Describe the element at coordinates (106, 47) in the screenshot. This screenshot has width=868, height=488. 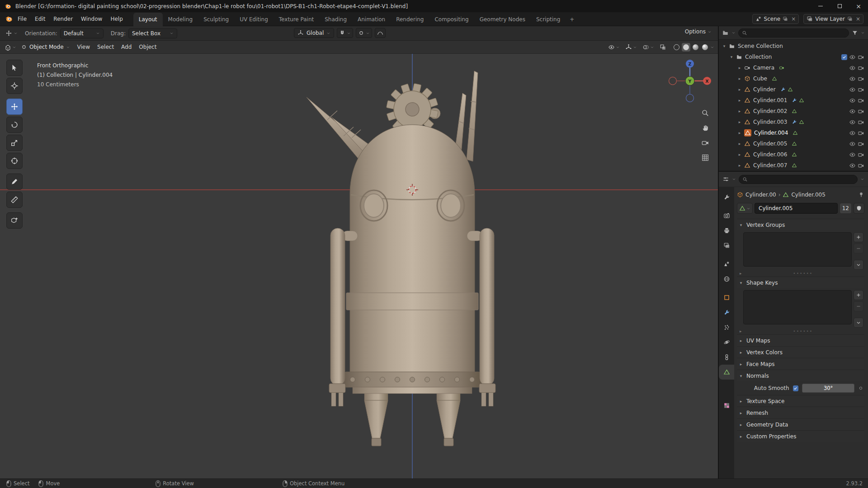
I see `menu-select: Select` at that location.